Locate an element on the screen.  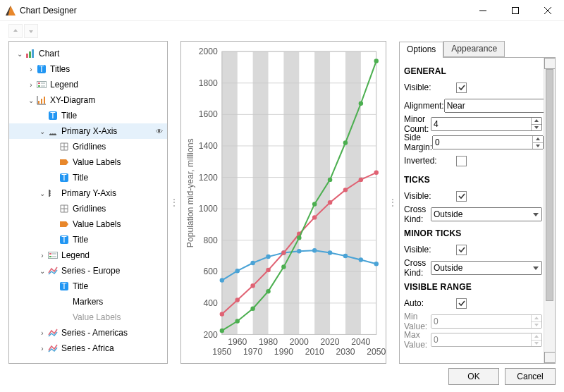
tree-node-primary-x-axis: ⌄ Primary X-Axis 👁 is located at coordinates (88, 131).